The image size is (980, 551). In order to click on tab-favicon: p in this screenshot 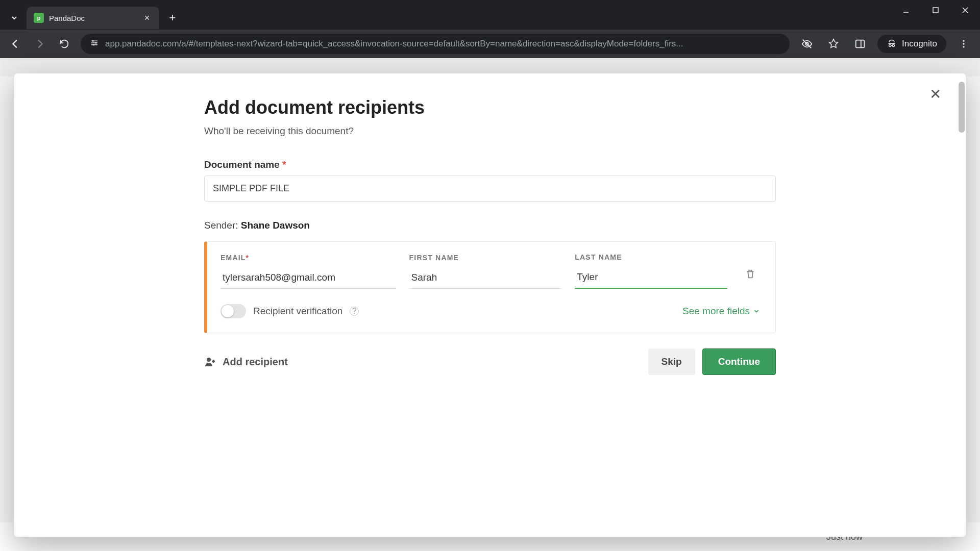, I will do `click(39, 18)`.